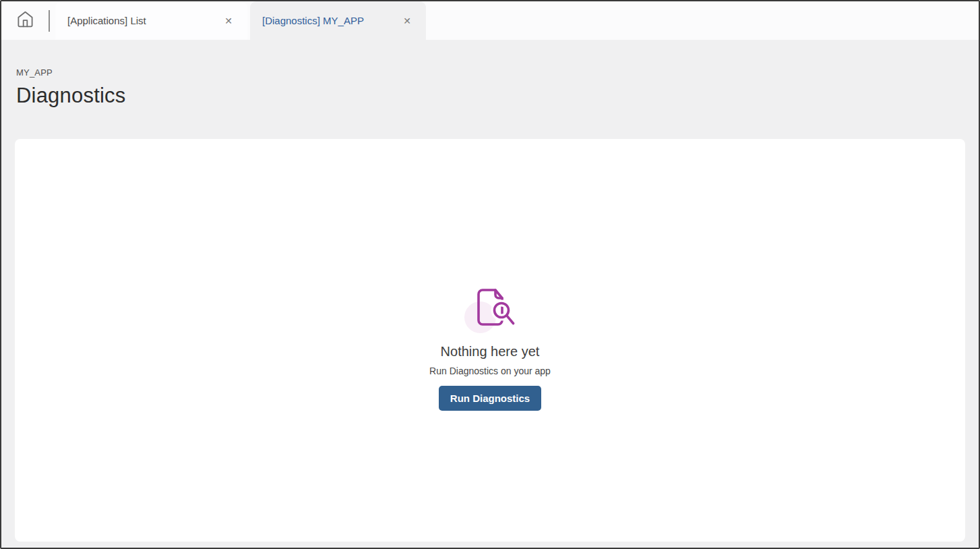 The height and width of the screenshot is (549, 980). Describe the element at coordinates (49, 21) in the screenshot. I see `tabbar-divider` at that location.